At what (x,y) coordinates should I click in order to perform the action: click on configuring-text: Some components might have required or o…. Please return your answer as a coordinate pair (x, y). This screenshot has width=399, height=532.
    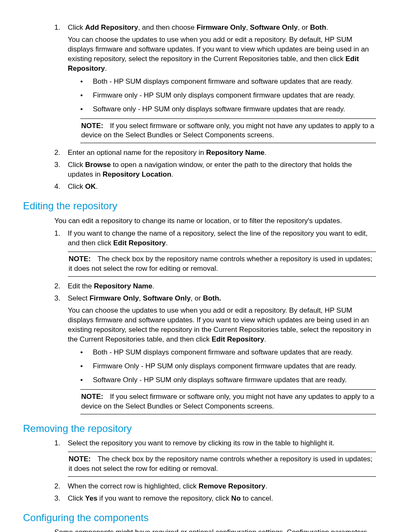
    Looking at the image, I should click on (215, 530).